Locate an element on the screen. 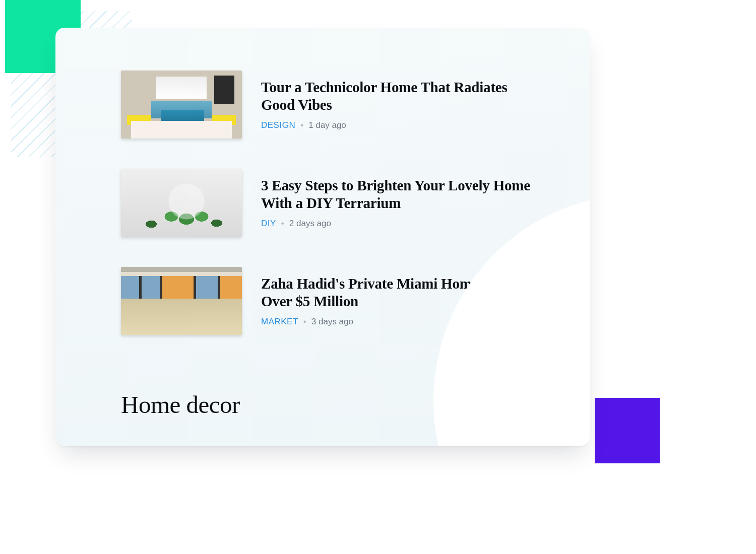  article-text: Tour a Technicolor Home That Radiates Go… is located at coordinates (397, 105).